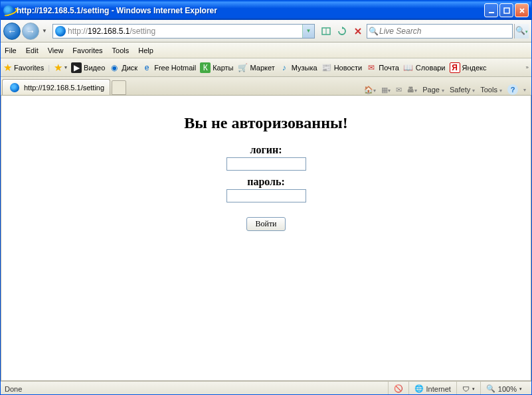 The height and width of the screenshot is (395, 532). Describe the element at coordinates (424, 68) in the screenshot. I see `fav-link-dict: 📖Словари` at that location.